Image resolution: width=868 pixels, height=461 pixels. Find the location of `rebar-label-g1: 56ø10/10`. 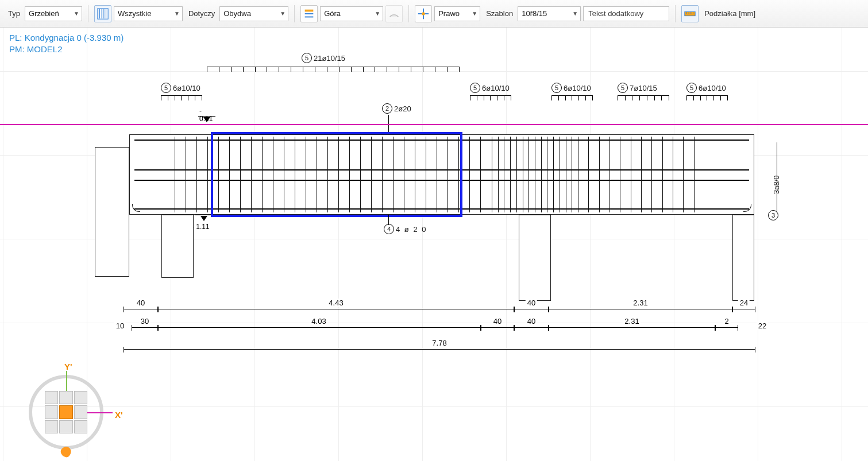

rebar-label-g1: 56ø10/10 is located at coordinates (180, 88).